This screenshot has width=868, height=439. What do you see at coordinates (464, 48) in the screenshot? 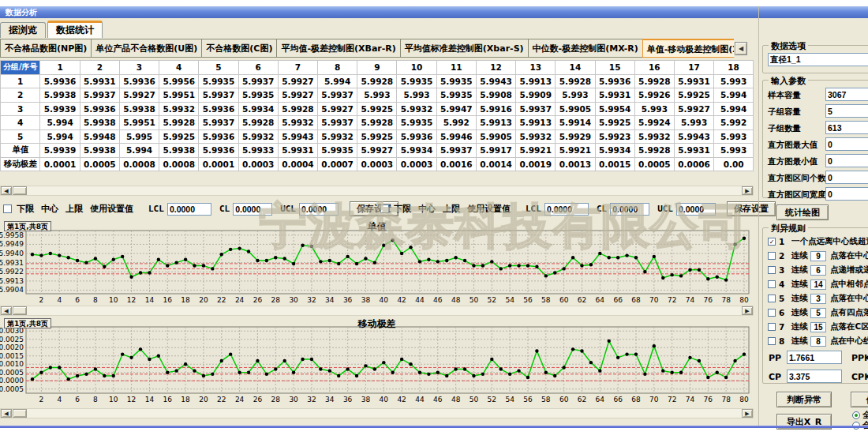
I see `subtab: 平均值标准差控制图(Xbar-S)` at bounding box center [464, 48].